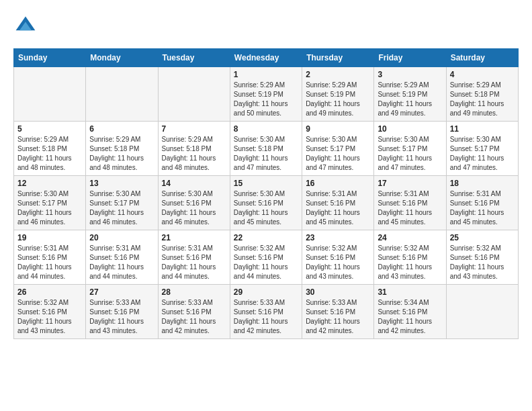  Describe the element at coordinates (410, 94) in the screenshot. I see `calendar-cell: 3Sunrise: 5:29 AM Sunset: 5:19 PM Daylig…` at that location.